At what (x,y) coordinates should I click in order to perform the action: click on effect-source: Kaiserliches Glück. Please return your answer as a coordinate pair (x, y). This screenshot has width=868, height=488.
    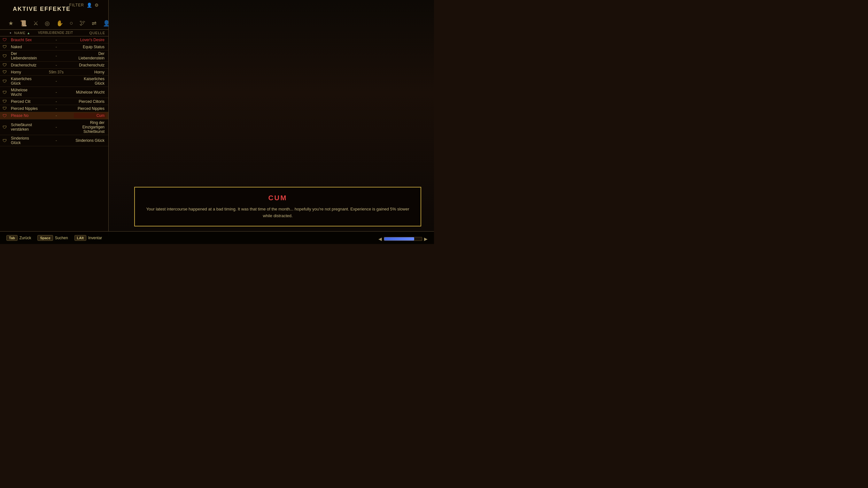
    Looking at the image, I should click on (90, 81).